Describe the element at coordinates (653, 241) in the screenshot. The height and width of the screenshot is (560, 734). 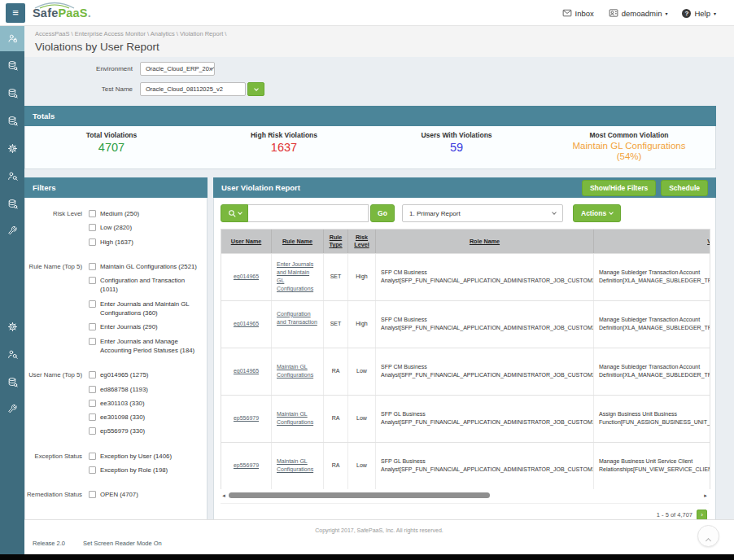
I see `column-header-violation-entry: Violation Entry` at that location.